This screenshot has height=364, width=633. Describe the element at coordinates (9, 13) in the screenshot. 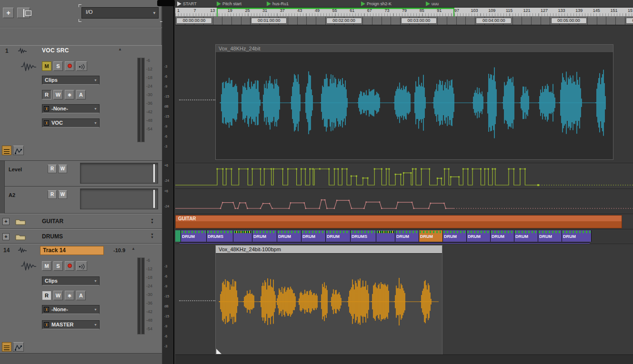

I see `add-track-button: +` at that location.